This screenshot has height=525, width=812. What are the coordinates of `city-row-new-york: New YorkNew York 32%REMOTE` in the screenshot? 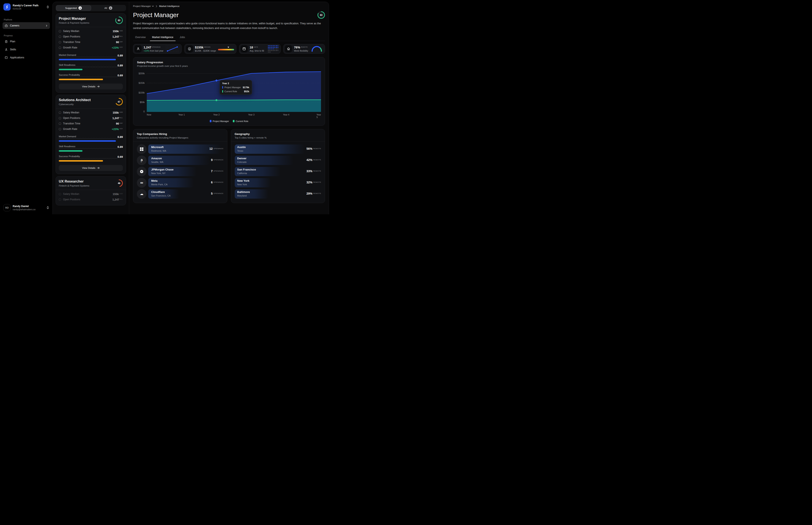 It's located at (278, 183).